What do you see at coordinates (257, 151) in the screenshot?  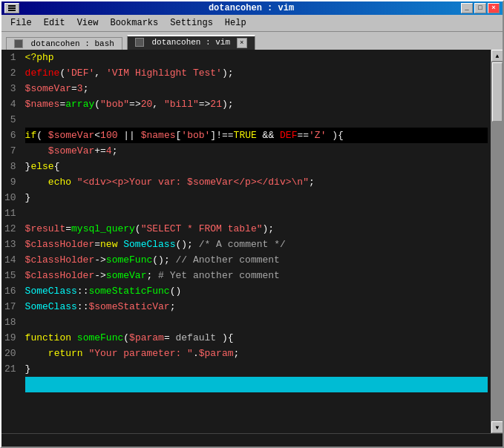 I see `code-line-7: $someVar+=4;` at bounding box center [257, 151].